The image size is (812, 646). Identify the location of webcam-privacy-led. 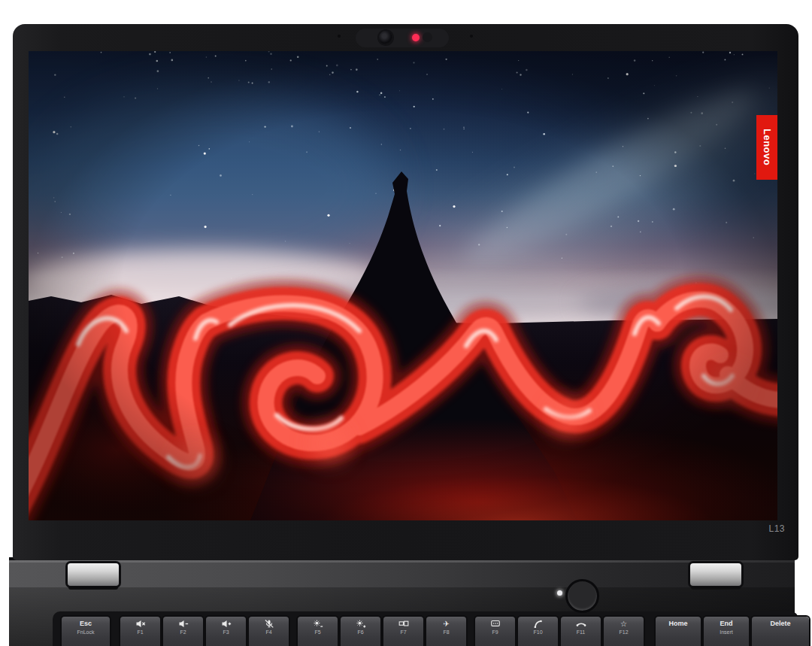
(416, 38).